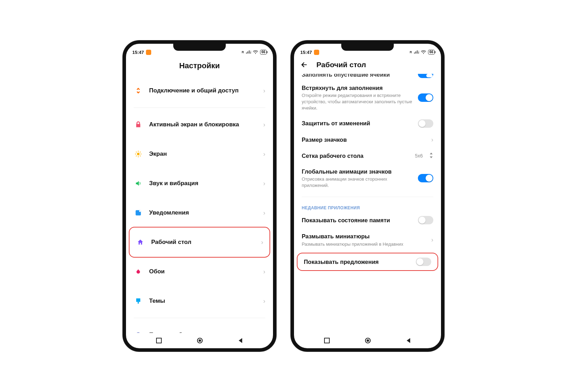  I want to click on settings-item-wallpaper: Обои ›, so click(200, 272).